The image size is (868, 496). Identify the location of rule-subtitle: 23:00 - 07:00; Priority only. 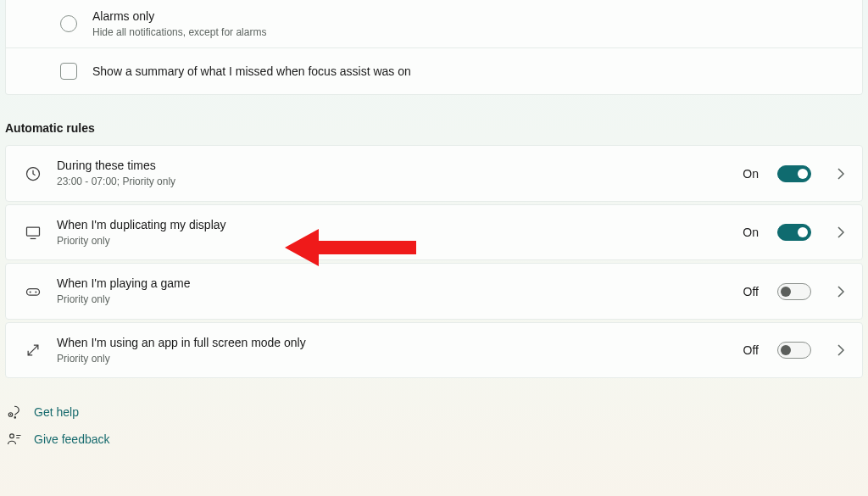
(392, 182).